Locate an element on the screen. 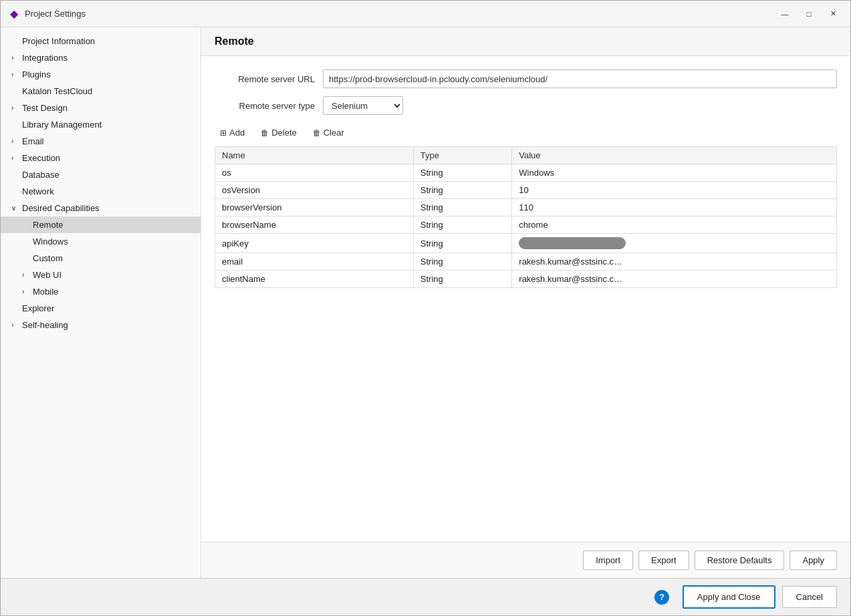 The image size is (851, 616). import-button: Import is located at coordinates (608, 560).